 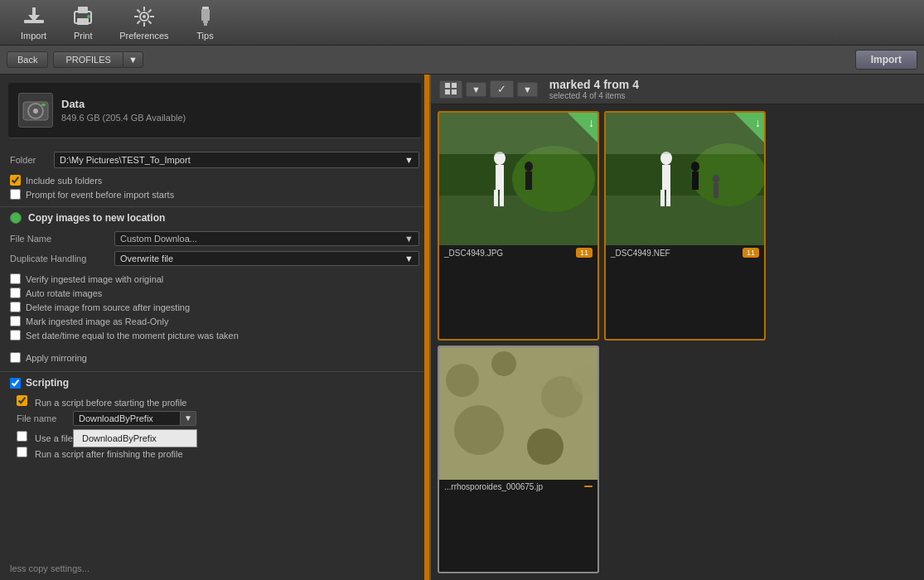 What do you see at coordinates (109, 454) in the screenshot?
I see `run-after-label: Run a script after finishing the profile` at bounding box center [109, 454].